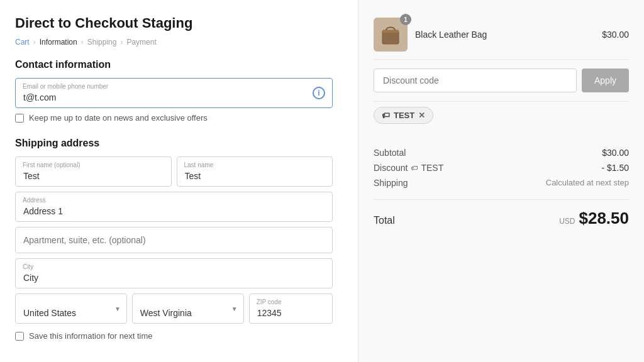  I want to click on country-select-wrapper: United States ▼, so click(71, 309).